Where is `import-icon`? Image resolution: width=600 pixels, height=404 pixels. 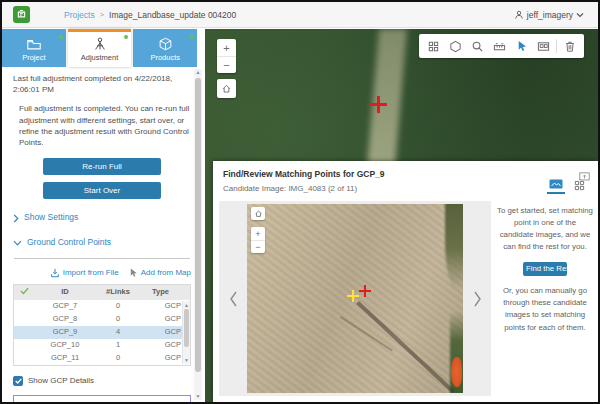 import-icon is located at coordinates (55, 273).